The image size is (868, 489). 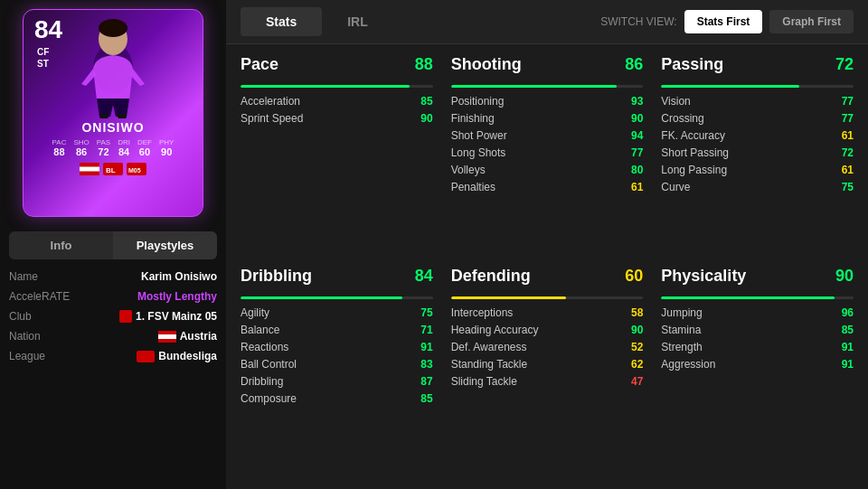 What do you see at coordinates (336, 330) in the screenshot?
I see `stat-row: Balance71` at bounding box center [336, 330].